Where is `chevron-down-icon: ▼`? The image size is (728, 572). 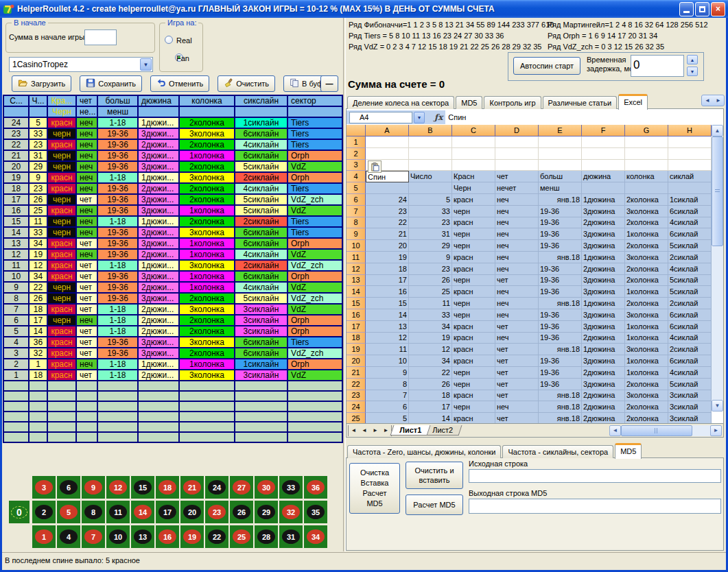
chevron-down-icon: ▼ is located at coordinates (145, 64).